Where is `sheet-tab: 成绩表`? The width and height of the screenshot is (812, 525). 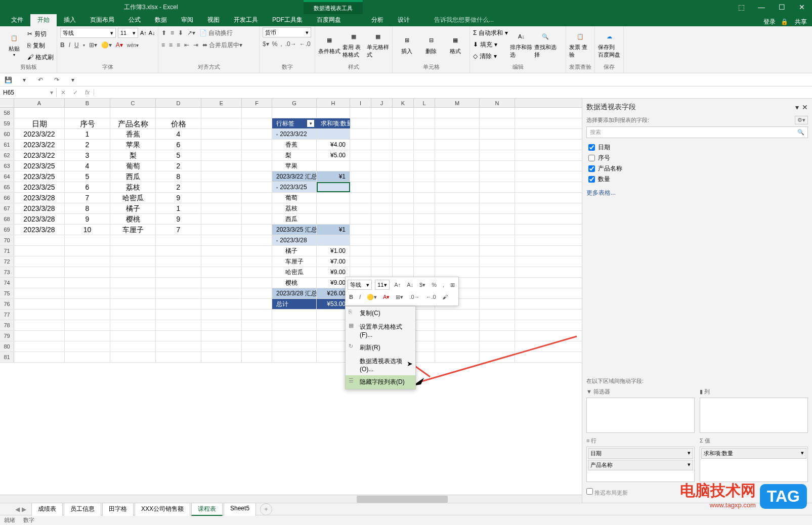 sheet-tab: 成绩表 is located at coordinates (47, 509).